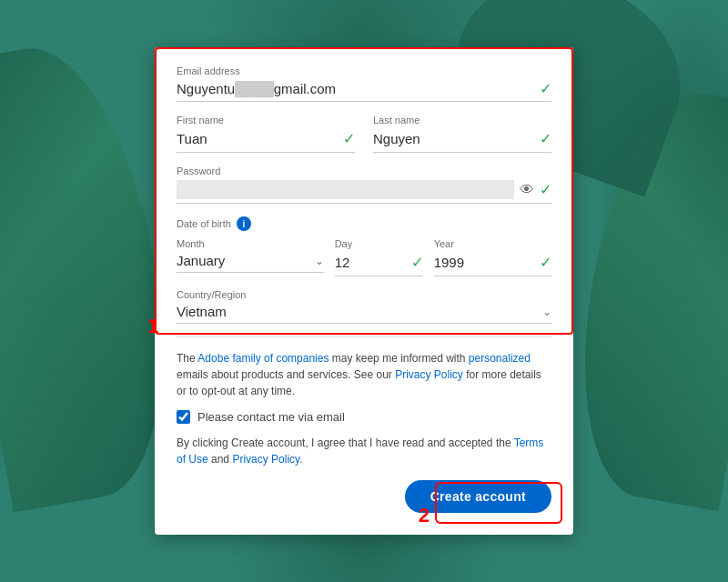  What do you see at coordinates (364, 306) in the screenshot?
I see `country-field-group: Country/Region Vietnam United States Uni…` at bounding box center [364, 306].